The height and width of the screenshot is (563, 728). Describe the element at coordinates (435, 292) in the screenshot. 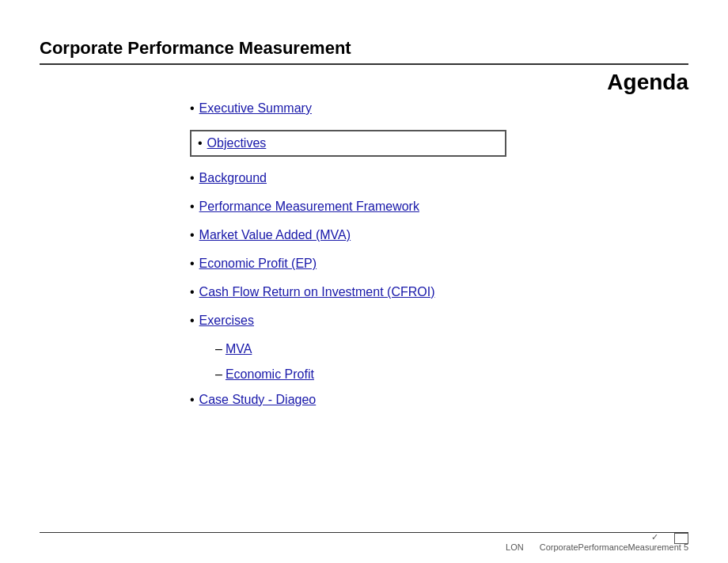

I see `list-item: • Cash Flow Return on Investment (CFROI)` at that location.